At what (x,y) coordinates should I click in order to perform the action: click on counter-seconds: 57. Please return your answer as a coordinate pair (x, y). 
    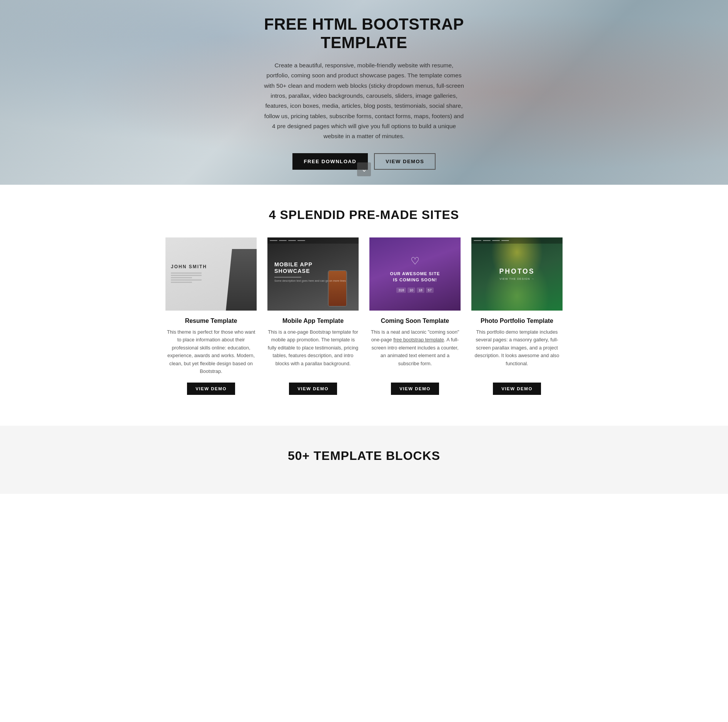
    Looking at the image, I should click on (430, 290).